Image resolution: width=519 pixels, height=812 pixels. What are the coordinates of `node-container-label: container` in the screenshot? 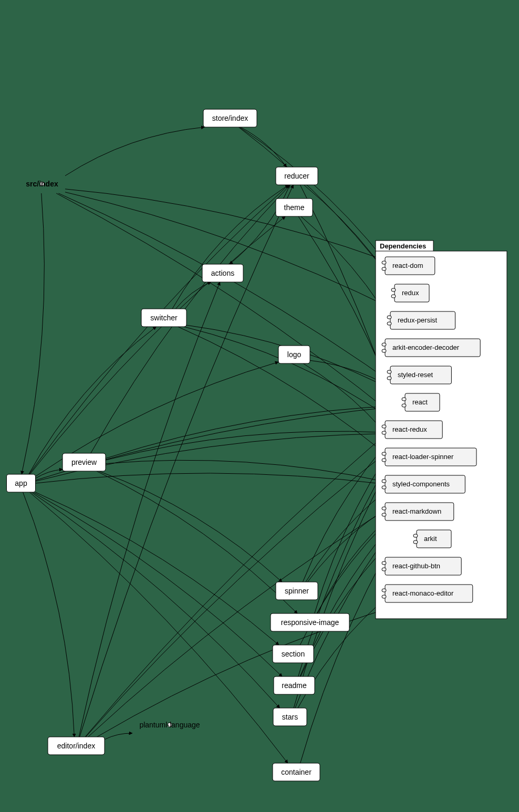 It's located at (296, 772).